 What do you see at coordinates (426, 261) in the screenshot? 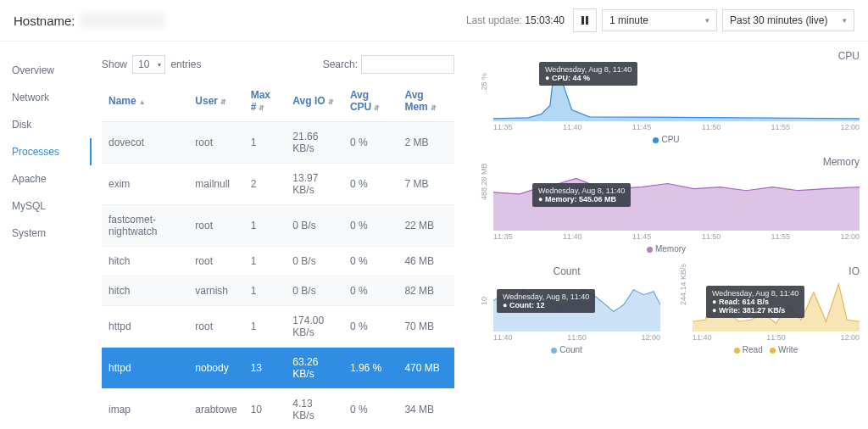
I see `cell-mem: 46 MB` at bounding box center [426, 261].